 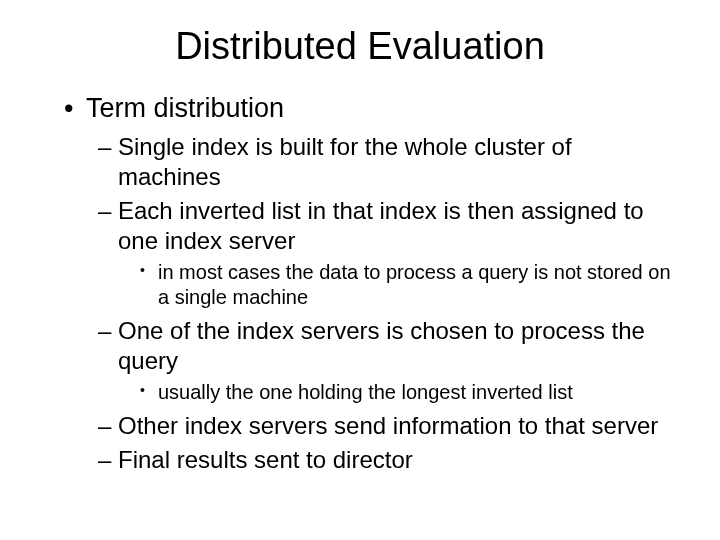 I want to click on bullet-level2: Other index servers send information to …, so click(x=389, y=426).